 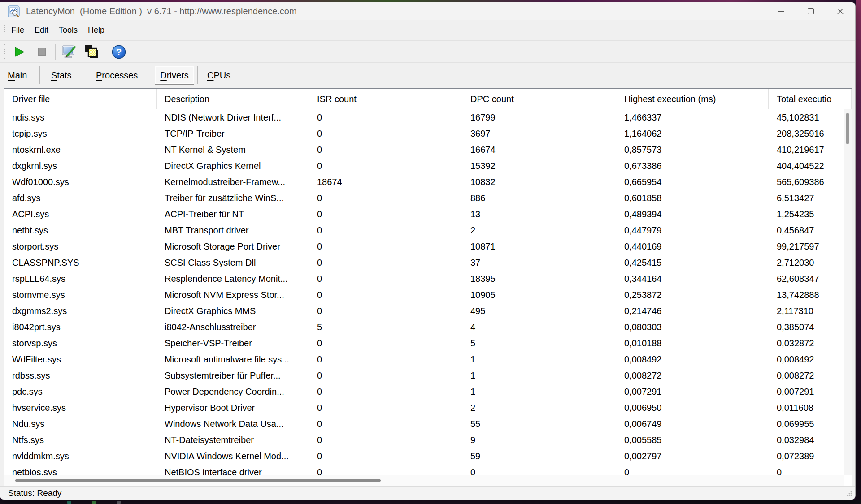 I want to click on resize-grip, so click(x=849, y=493).